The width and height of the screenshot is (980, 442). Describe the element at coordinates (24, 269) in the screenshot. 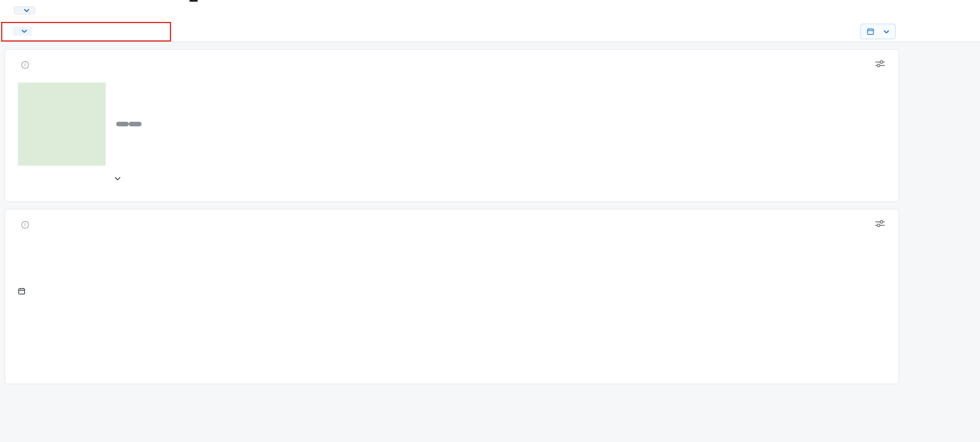

I see `elite-badge` at that location.